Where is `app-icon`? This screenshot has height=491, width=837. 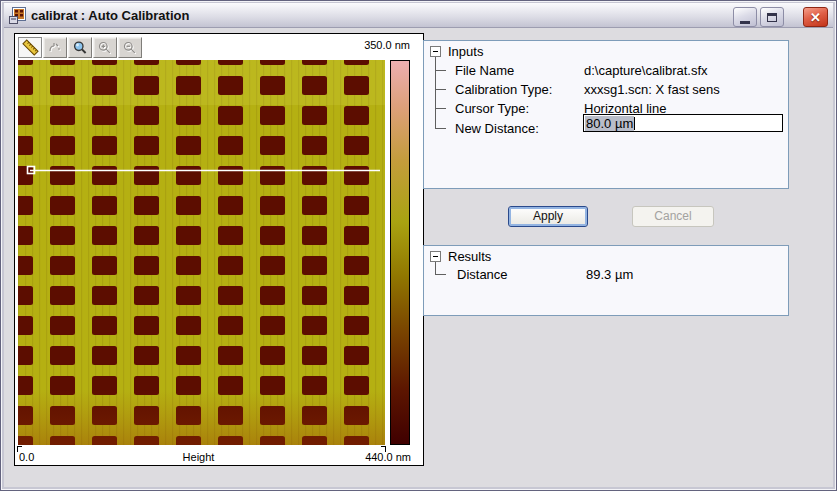
app-icon is located at coordinates (18, 16).